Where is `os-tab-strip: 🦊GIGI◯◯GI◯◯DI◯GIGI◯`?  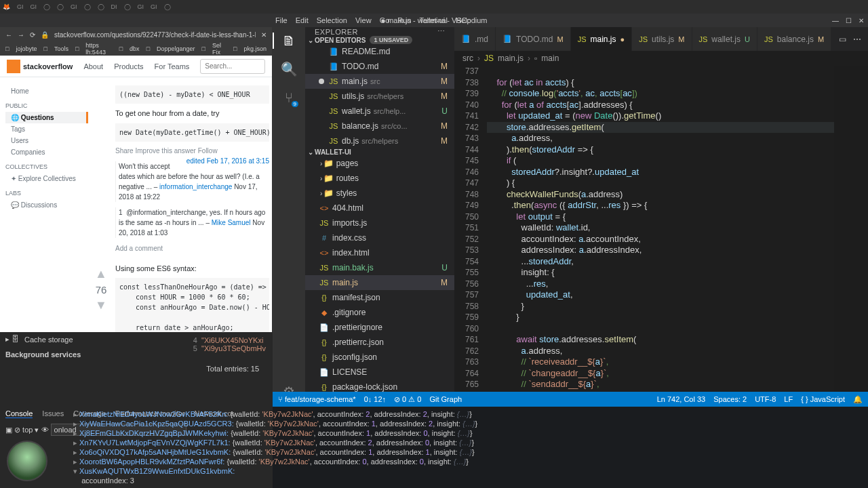
os-tab-strip: 🦊GIGI◯◯GI◯◯DI◯GIGI◯ is located at coordinates (434, 7).